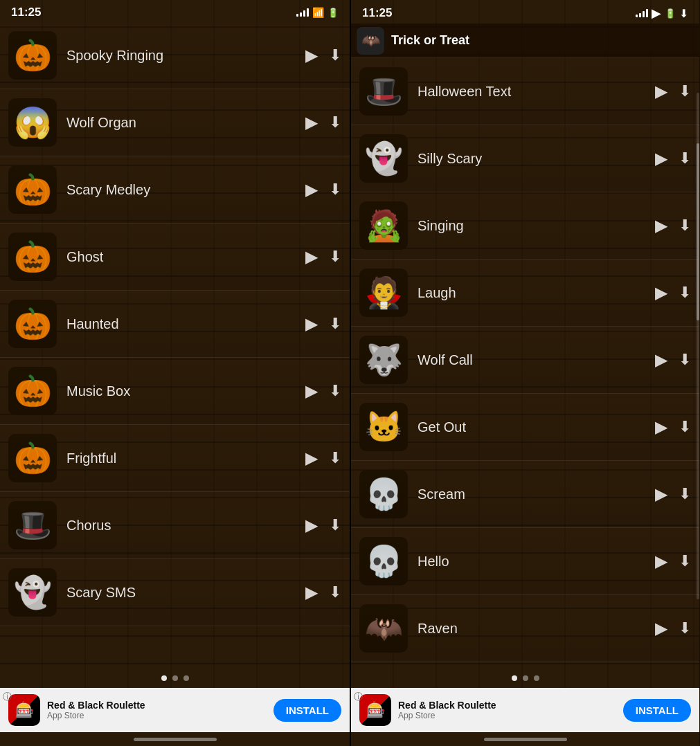 Image resolution: width=700 pixels, height=746 pixels. I want to click on play-button-chorus: ▶, so click(312, 525).